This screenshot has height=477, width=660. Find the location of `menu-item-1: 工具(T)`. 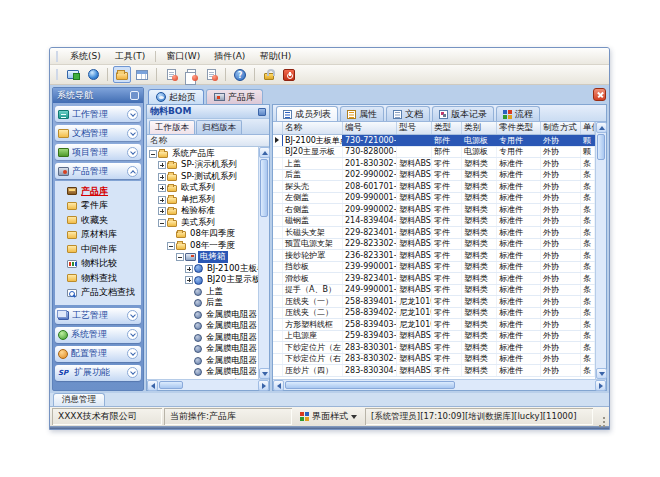

menu-item-1: 工具(T) is located at coordinates (130, 56).